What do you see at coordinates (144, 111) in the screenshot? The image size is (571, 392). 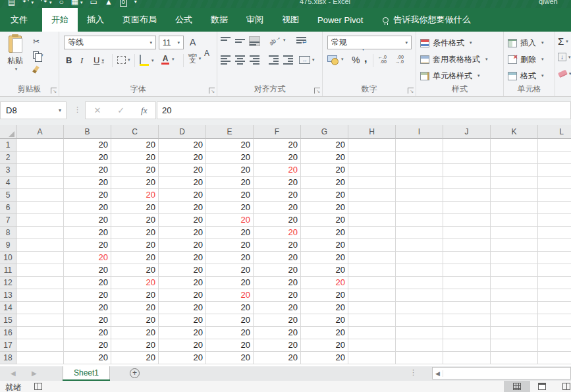 I see `insert-function-icon: fx` at bounding box center [144, 111].